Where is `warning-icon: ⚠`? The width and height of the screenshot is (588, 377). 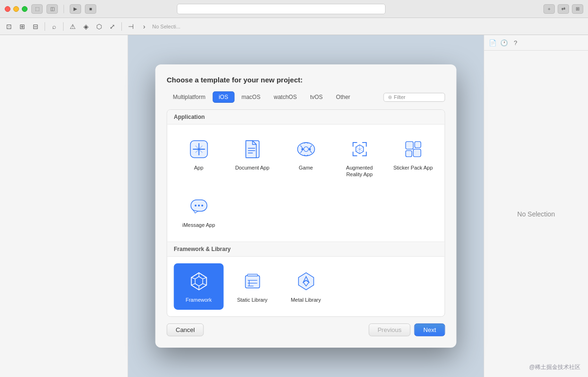 warning-icon: ⚠ is located at coordinates (73, 27).